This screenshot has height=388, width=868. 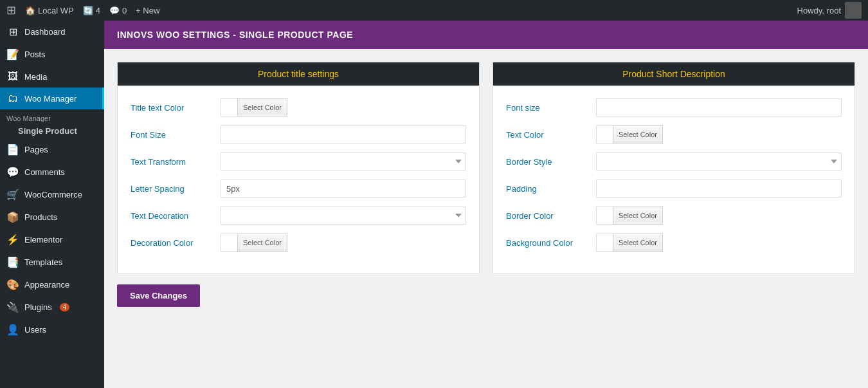 I want to click on sidebar-label-plugins: Plugins, so click(x=39, y=308).